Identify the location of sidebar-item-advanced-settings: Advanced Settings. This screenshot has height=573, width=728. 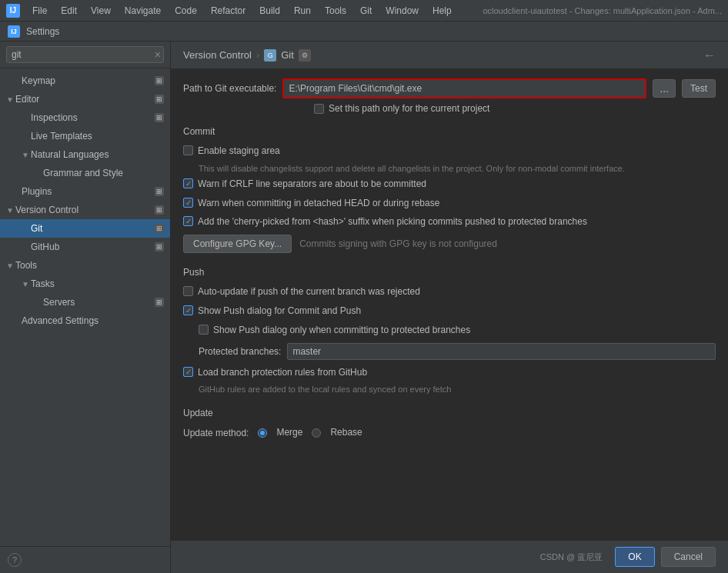
(85, 321).